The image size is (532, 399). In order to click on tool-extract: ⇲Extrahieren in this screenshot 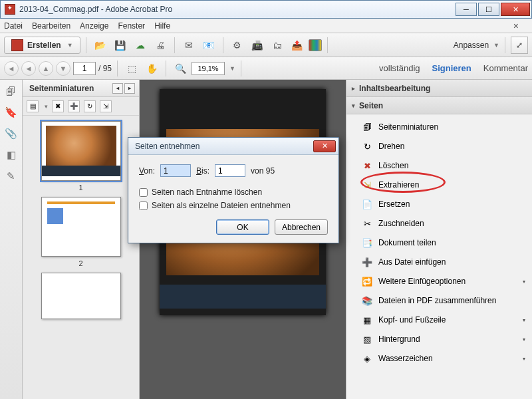, I will do `click(443, 185)`.